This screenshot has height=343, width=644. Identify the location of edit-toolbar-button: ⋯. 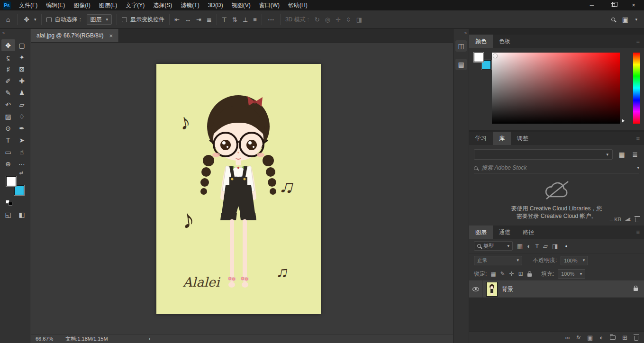
(22, 164).